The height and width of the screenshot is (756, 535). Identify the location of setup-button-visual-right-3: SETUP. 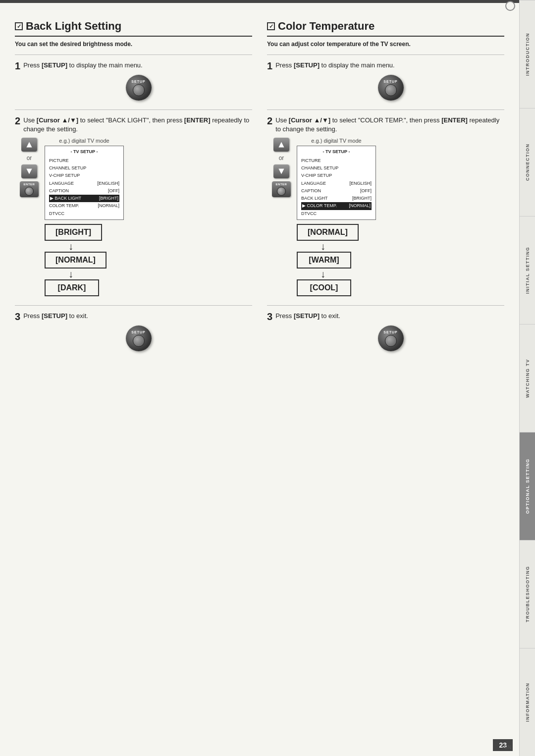
(391, 338).